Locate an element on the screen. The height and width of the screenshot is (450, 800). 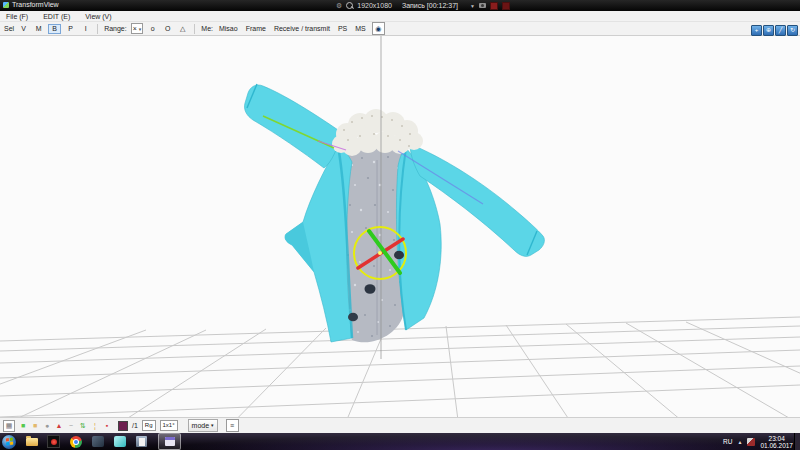
mode-vertex-button: V is located at coordinates (24, 29).